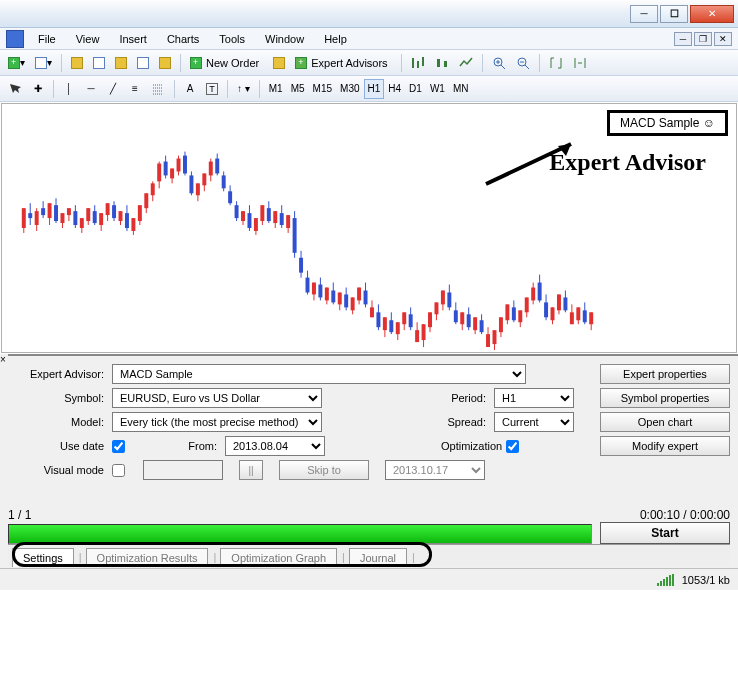 The height and width of the screenshot is (684, 738). What do you see at coordinates (644, 14) in the screenshot?
I see `minimize-button: ─` at bounding box center [644, 14].